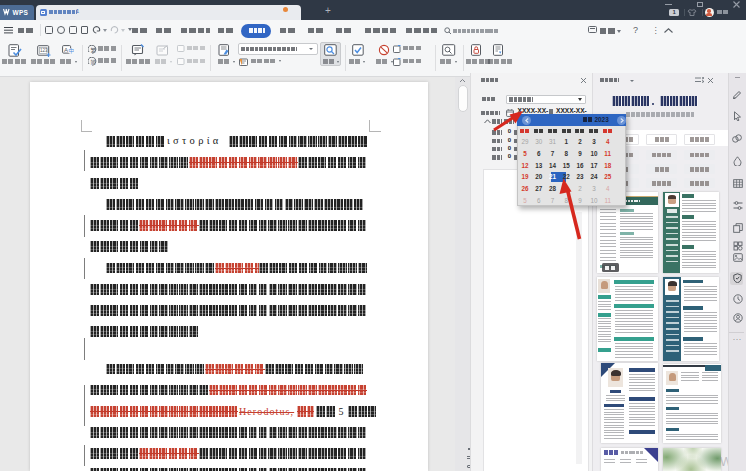 The height and width of the screenshot is (471, 746). What do you see at coordinates (72, 51) in the screenshot?
I see `svg-text: 中` at bounding box center [72, 51].